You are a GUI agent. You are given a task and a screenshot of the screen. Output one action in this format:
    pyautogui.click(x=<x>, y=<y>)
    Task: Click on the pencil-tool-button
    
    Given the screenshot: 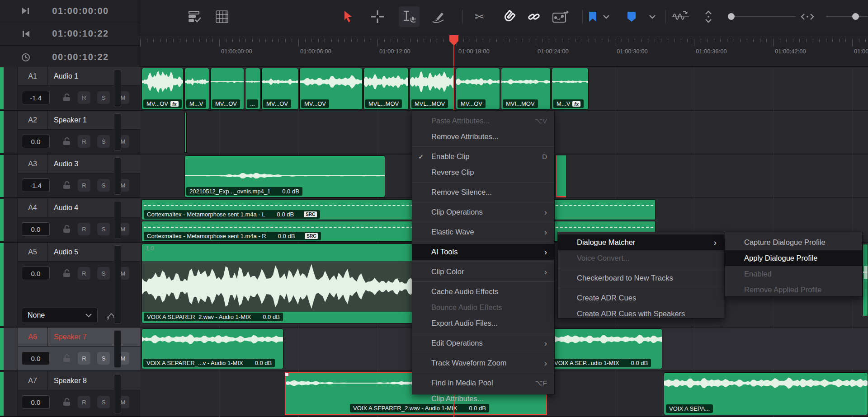 What is the action you would take?
    pyautogui.click(x=438, y=17)
    